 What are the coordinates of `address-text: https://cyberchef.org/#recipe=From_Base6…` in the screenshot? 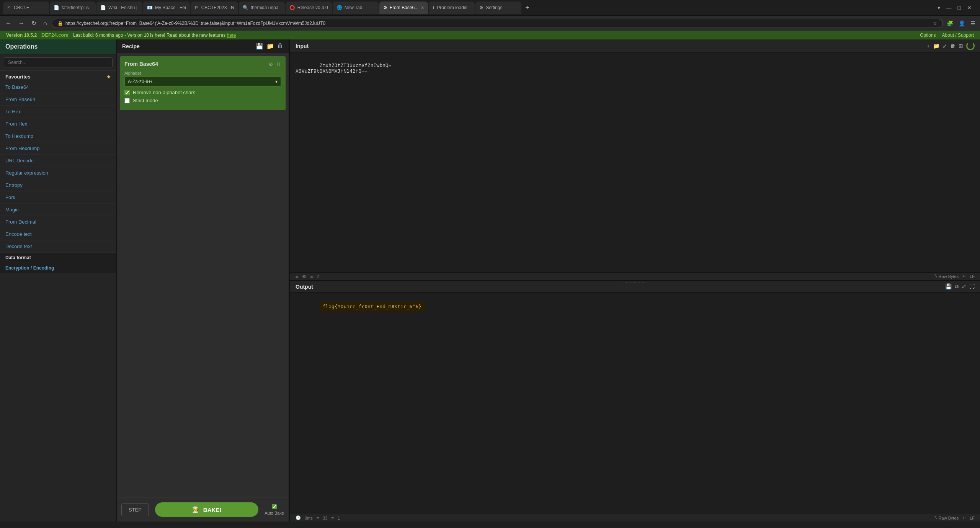 It's located at (498, 23).